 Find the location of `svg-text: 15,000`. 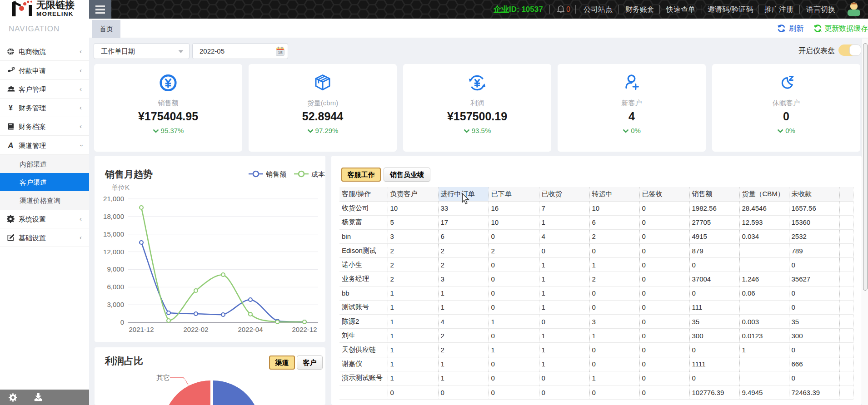

svg-text: 15,000 is located at coordinates (114, 234).